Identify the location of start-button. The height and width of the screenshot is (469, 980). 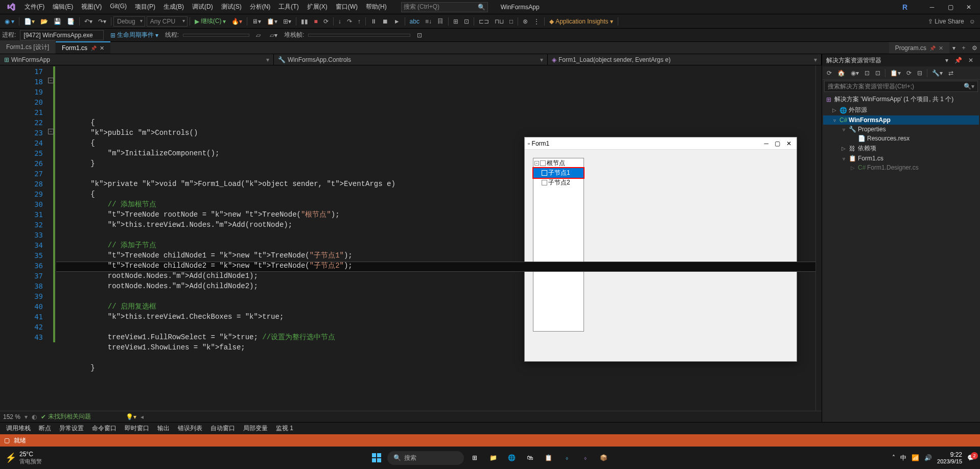
(377, 458).